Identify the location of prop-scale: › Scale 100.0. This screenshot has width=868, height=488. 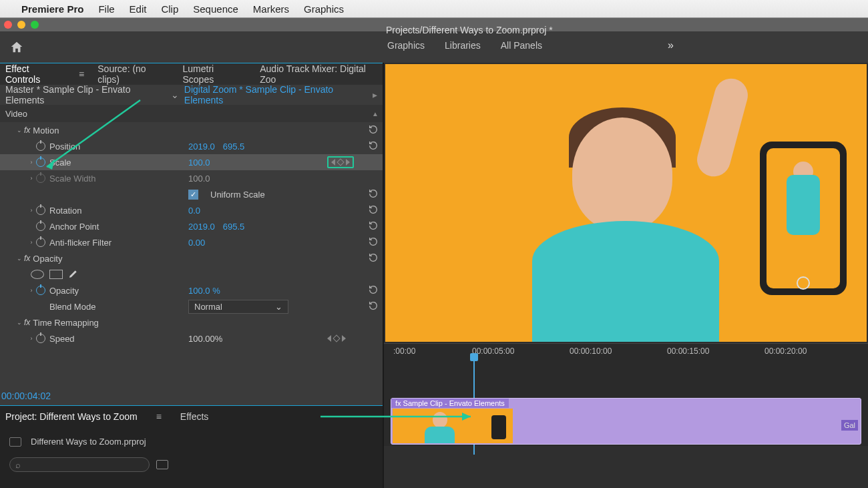
(191, 162).